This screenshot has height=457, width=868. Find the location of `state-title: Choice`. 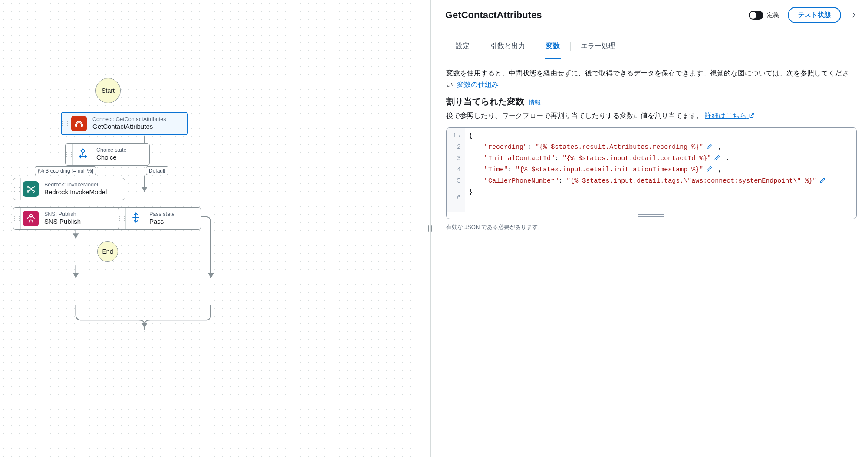

state-title: Choice is located at coordinates (111, 158).